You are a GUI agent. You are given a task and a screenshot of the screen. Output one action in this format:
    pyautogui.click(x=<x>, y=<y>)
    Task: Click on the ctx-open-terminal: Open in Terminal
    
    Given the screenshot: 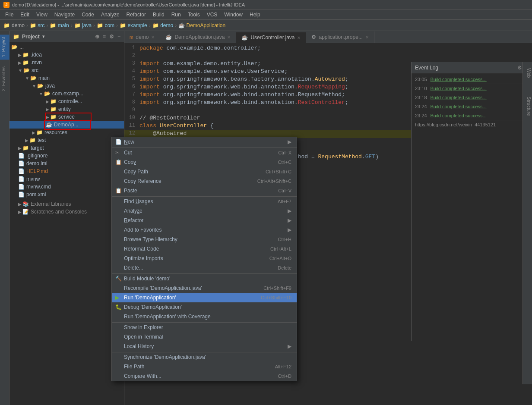 What is the action you would take?
    pyautogui.click(x=204, y=337)
    